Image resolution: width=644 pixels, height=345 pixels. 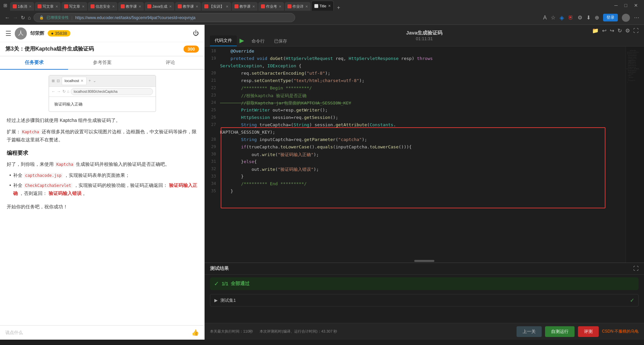 What do you see at coordinates (258, 41) in the screenshot?
I see `editor-tab-command: 命令行` at bounding box center [258, 41].